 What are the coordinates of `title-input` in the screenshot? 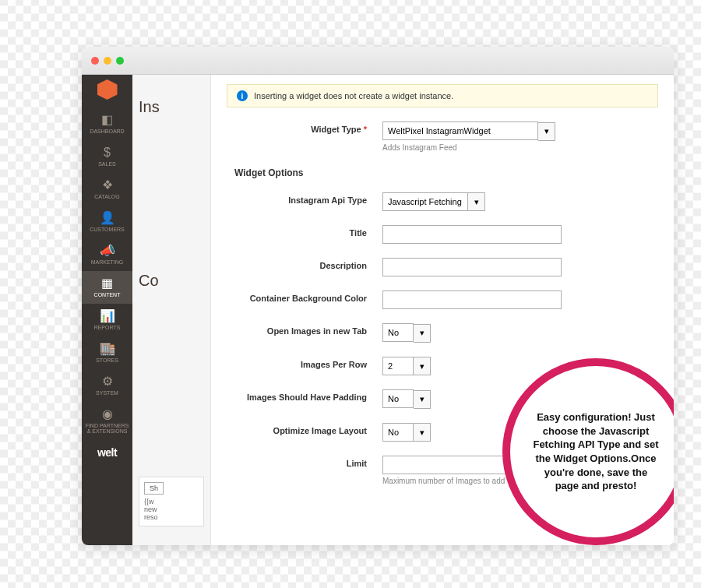 It's located at (472, 234).